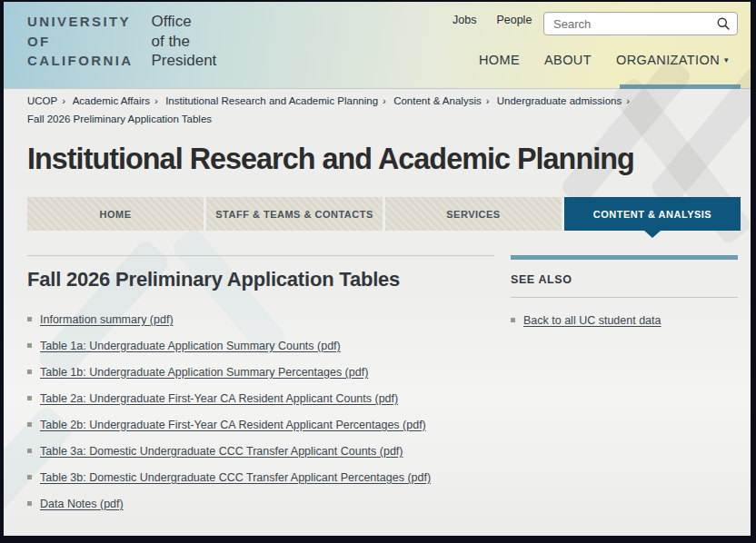 Image resolution: width=756 pixels, height=543 pixels. I want to click on breadcrumb: UCOP› Academic Affairs› Institutional Re…, so click(378, 111).